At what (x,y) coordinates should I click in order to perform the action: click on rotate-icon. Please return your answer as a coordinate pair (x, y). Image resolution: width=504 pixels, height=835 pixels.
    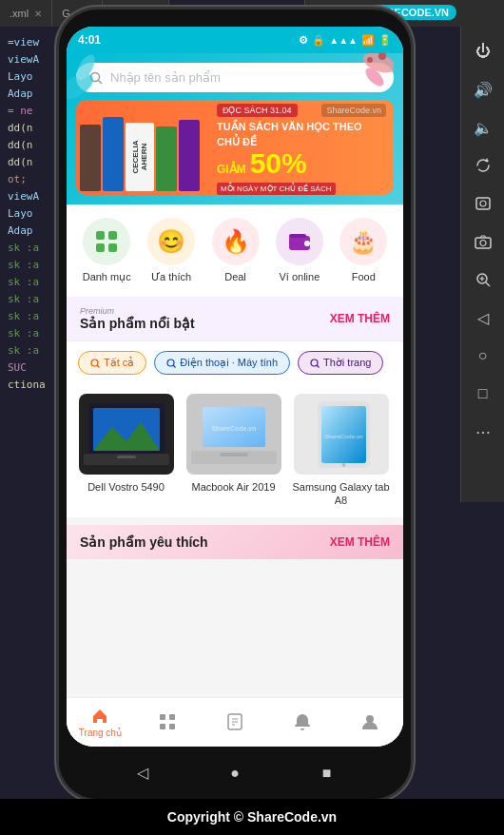
    Looking at the image, I should click on (483, 165).